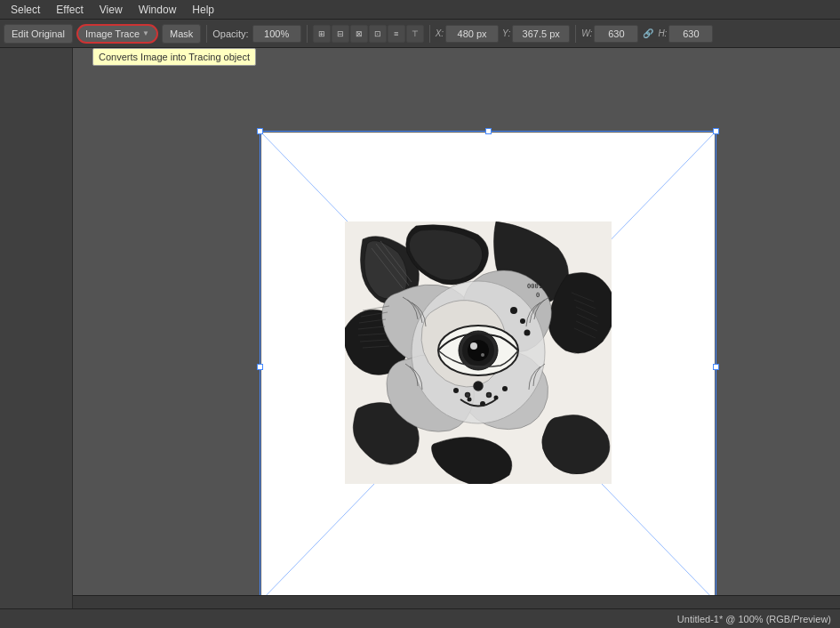 The height and width of the screenshot is (628, 840). What do you see at coordinates (36, 338) in the screenshot?
I see `left-tool-panel` at bounding box center [36, 338].